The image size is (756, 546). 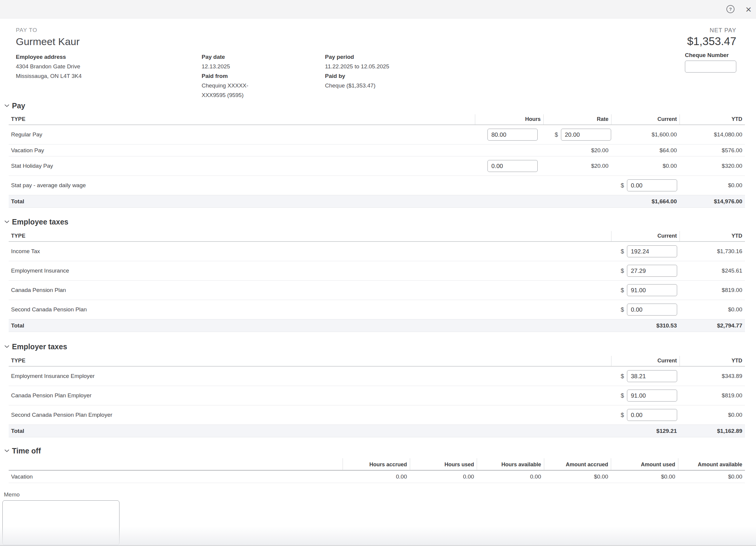 What do you see at coordinates (377, 396) in the screenshot?
I see `table-row-canada-pension-plan-employer: Canada Pension Plan Employer $ $819.00` at bounding box center [377, 396].